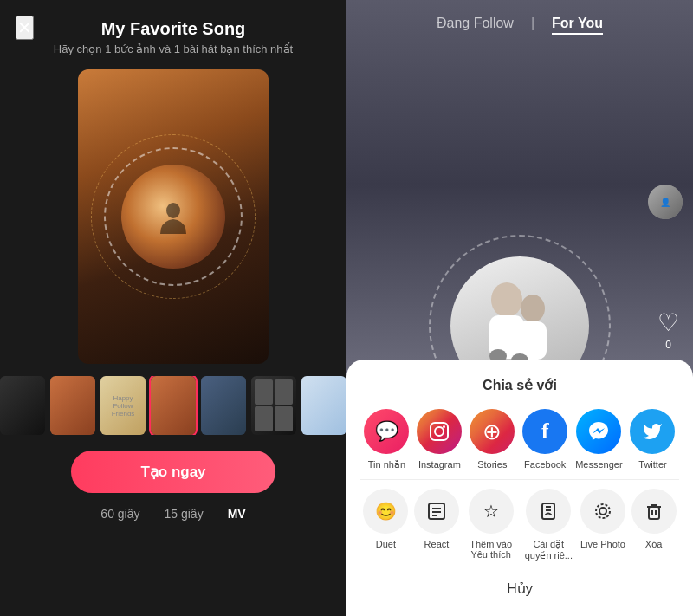  I want to click on facebook-label: Facebook, so click(545, 464).